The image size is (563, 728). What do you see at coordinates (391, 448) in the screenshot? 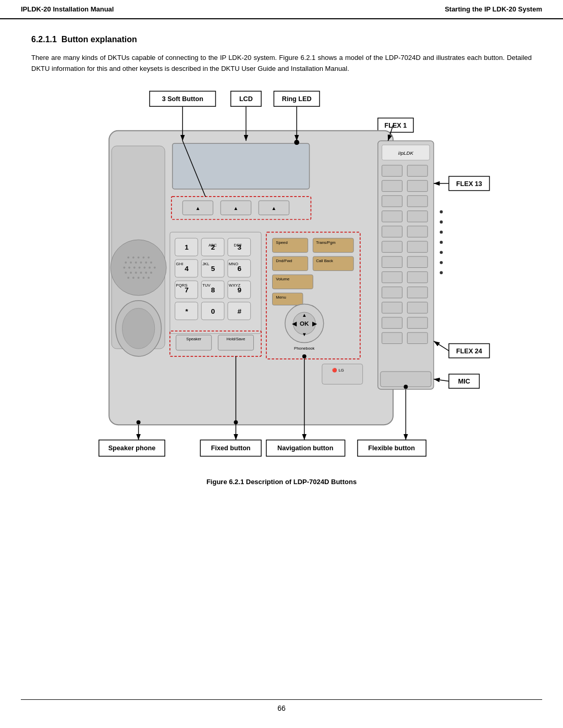
I see `svg-text: Flexible button` at bounding box center [391, 448].